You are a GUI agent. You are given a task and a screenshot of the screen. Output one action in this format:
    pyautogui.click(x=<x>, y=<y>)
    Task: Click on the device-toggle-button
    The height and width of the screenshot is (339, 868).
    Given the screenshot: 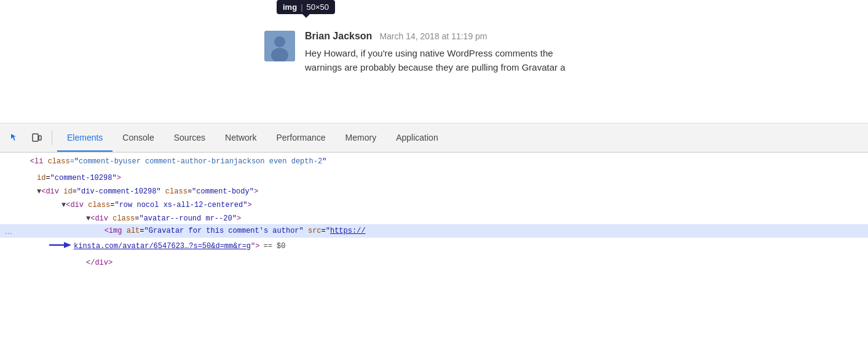 What is the action you would take?
    pyautogui.click(x=37, y=138)
    